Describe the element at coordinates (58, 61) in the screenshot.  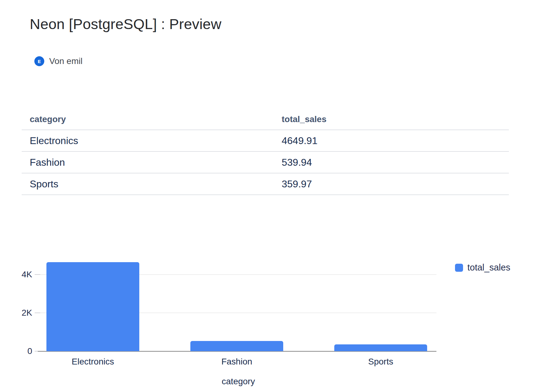
I see `byline: E Von emil` at that location.